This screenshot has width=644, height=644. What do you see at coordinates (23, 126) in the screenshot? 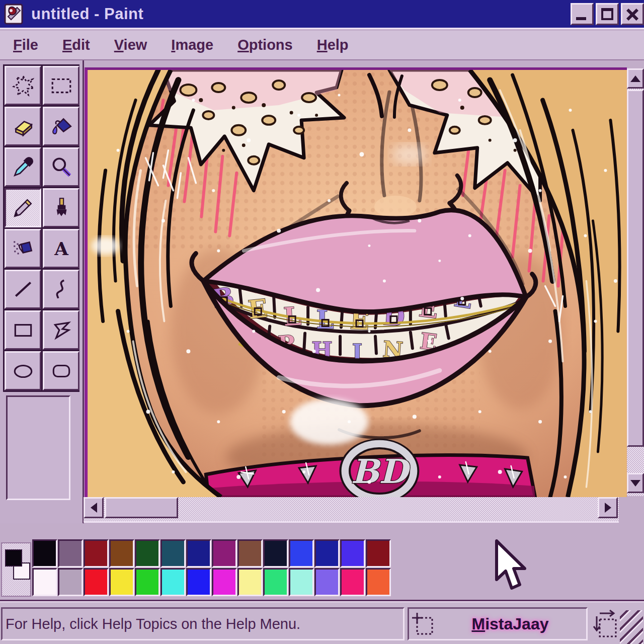
I see `eraser-icon` at bounding box center [23, 126].